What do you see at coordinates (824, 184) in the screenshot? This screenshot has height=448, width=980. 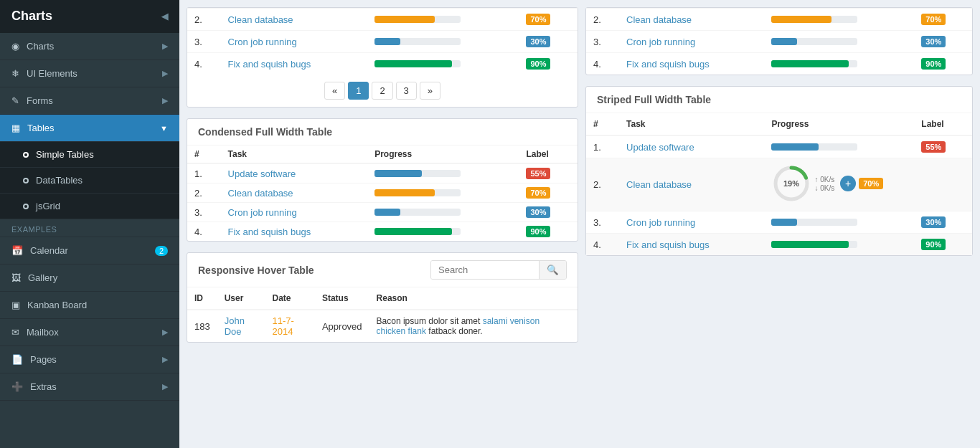 I see `network-stats: ↑ 0K/s ↓ 0K/s` at bounding box center [824, 184].